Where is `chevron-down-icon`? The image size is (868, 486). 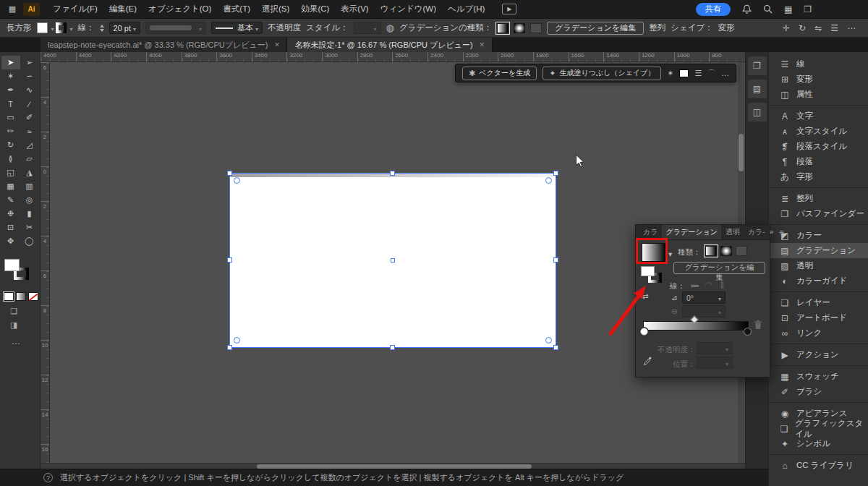
chevron-down-icon is located at coordinates (52, 28).